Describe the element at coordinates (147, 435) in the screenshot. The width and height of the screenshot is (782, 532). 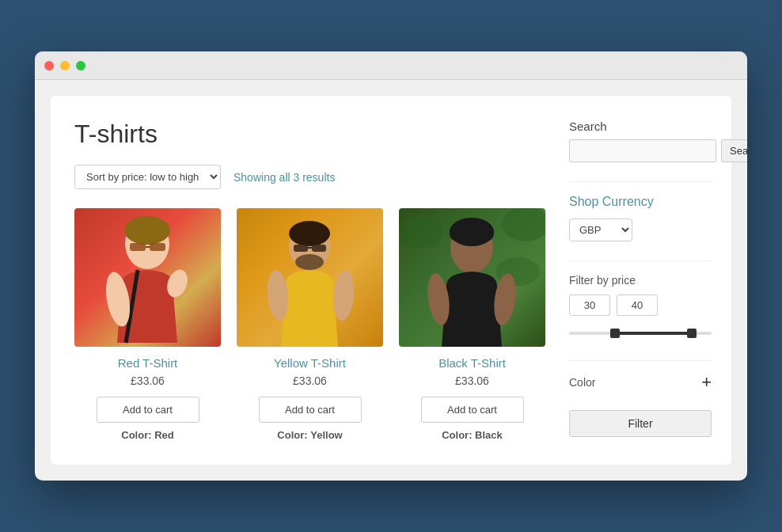
I see `product-color-red: Color: Red` at that location.